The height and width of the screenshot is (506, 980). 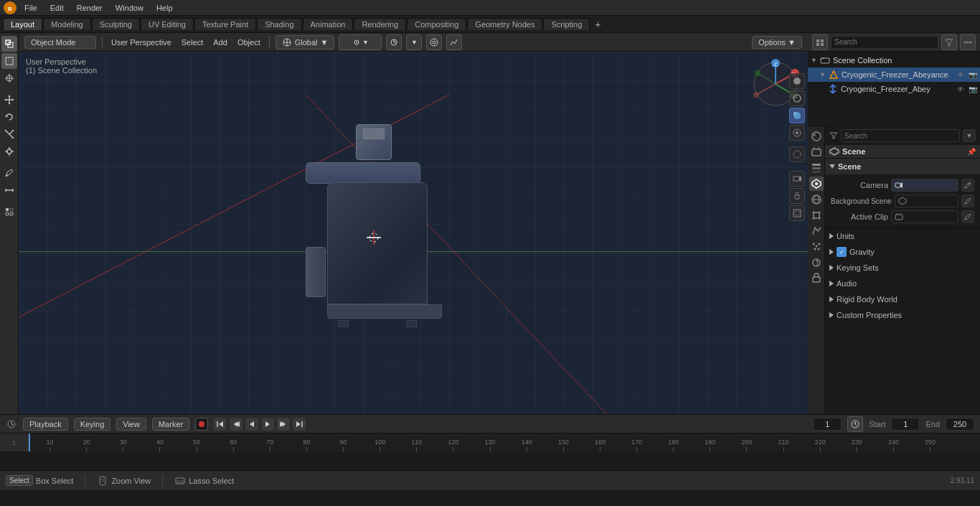 What do you see at coordinates (816, 168) in the screenshot?
I see `props-tab-view-layer` at bounding box center [816, 168].